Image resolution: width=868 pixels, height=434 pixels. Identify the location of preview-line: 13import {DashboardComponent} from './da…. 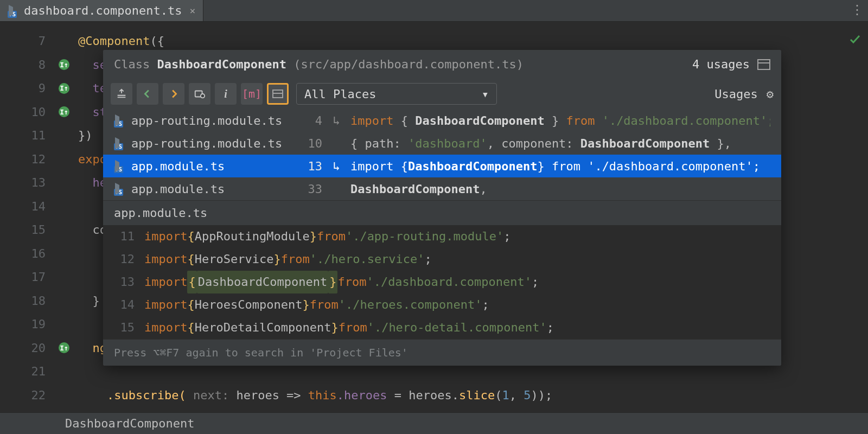
(442, 282).